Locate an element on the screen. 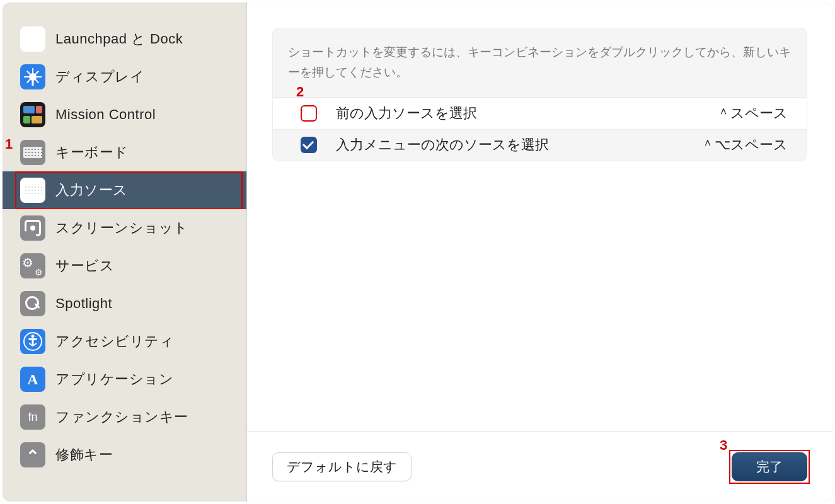 This screenshot has width=835, height=504. modifier-key-icon is located at coordinates (33, 455).